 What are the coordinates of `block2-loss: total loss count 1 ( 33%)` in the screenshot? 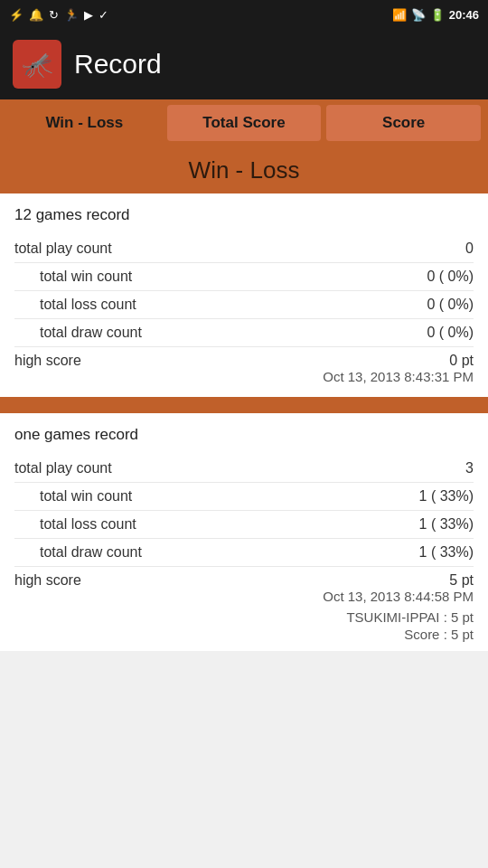 It's located at (244, 524).